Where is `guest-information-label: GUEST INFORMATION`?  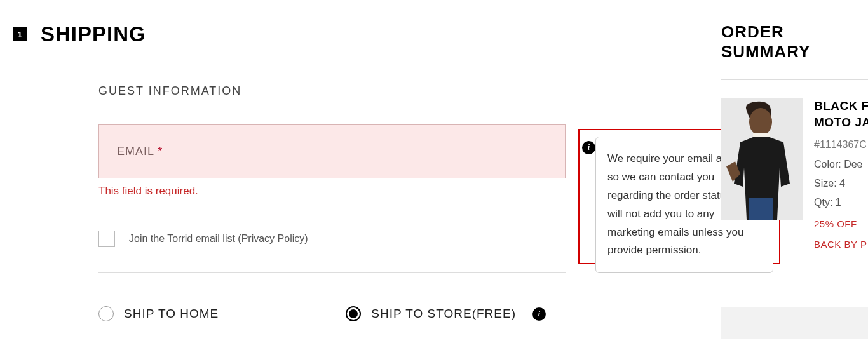 guest-information-label: GUEST INFORMATION is located at coordinates (338, 91).